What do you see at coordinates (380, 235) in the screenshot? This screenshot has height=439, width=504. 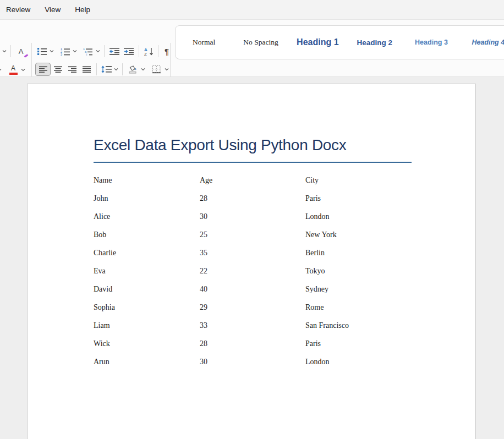 I see `table-cell: New York` at bounding box center [380, 235].